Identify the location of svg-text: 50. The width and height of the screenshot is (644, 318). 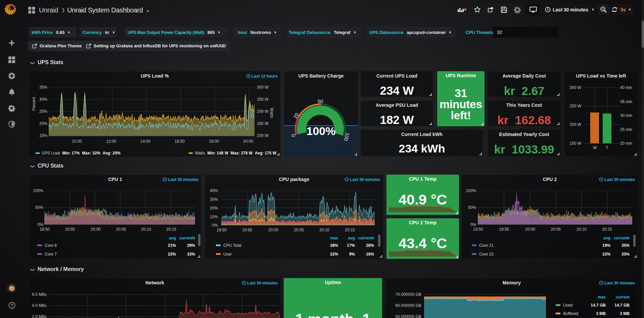
(320, 101).